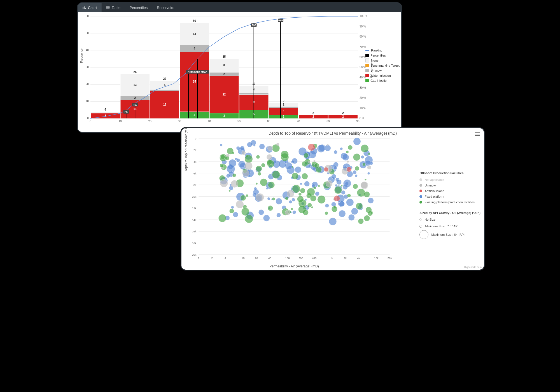 Image resolution: width=560 pixels, height=392 pixels. I want to click on legend-ranking: Ranking, so click(382, 50).